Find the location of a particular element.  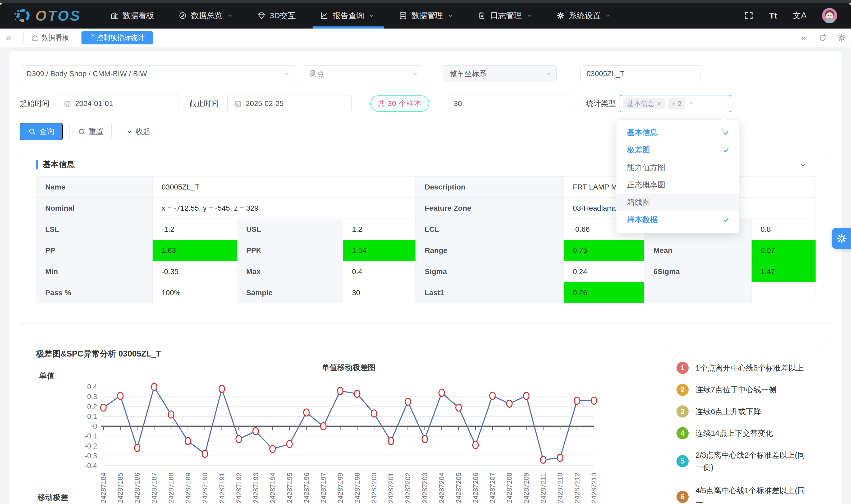

cell-label: Sigma is located at coordinates (490, 272).